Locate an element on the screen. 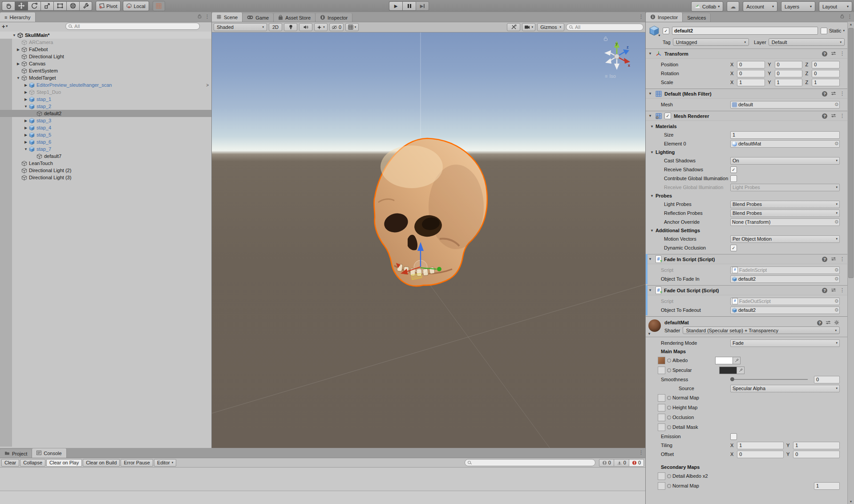 This screenshot has width=854, height=504. motion-vectors-dropdown: Per Object Motion▾ is located at coordinates (785, 239).